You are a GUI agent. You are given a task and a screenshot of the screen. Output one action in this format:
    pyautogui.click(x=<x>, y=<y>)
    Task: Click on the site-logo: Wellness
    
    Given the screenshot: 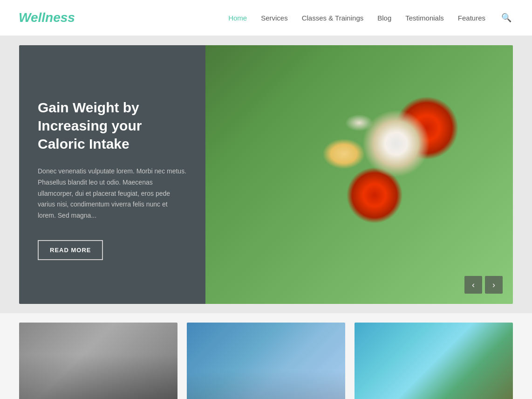 What is the action you would take?
    pyautogui.click(x=47, y=18)
    